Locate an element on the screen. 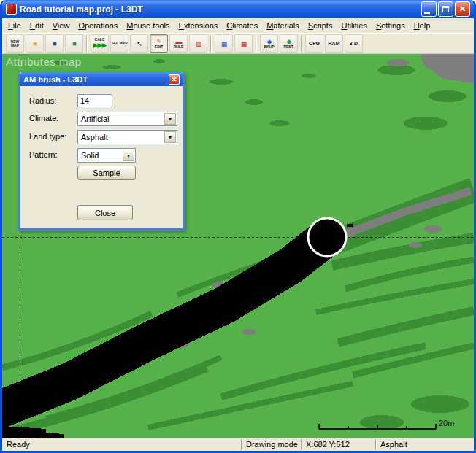 The height and width of the screenshot is (453, 476). pattern-label: Pattern: is located at coordinates (44, 155).